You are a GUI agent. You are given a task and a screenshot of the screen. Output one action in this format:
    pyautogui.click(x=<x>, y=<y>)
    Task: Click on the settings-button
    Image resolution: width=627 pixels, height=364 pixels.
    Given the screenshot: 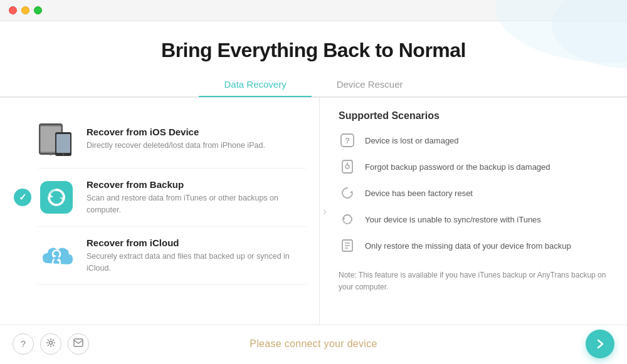 What is the action you would take?
    pyautogui.click(x=51, y=344)
    